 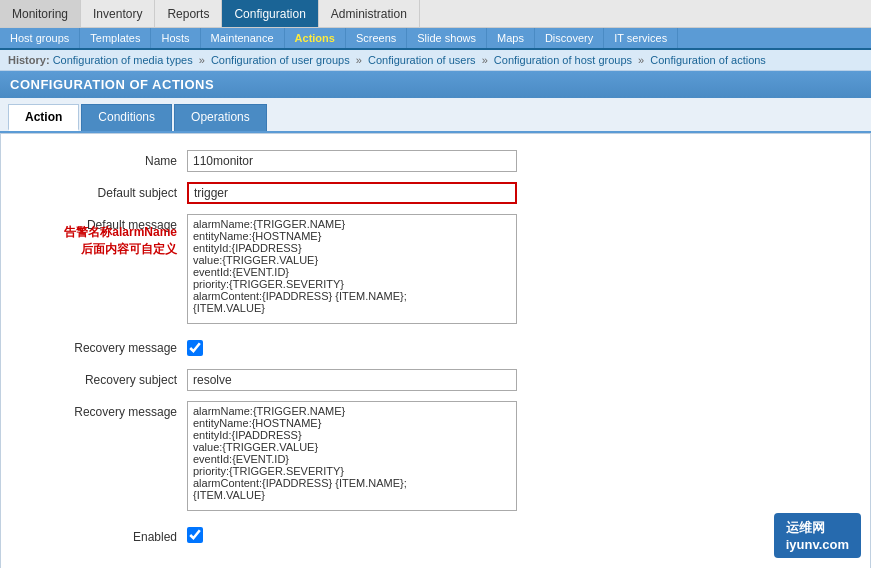 What do you see at coordinates (436, 60) in the screenshot?
I see `breadcrumb: History: Configuration of media types » …` at bounding box center [436, 60].